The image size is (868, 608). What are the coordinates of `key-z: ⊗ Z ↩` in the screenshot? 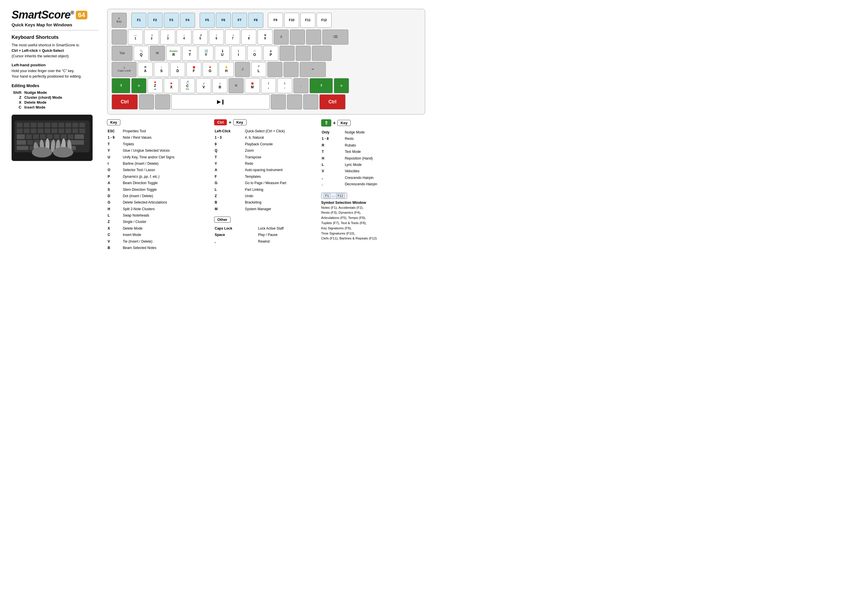 It's located at (155, 86).